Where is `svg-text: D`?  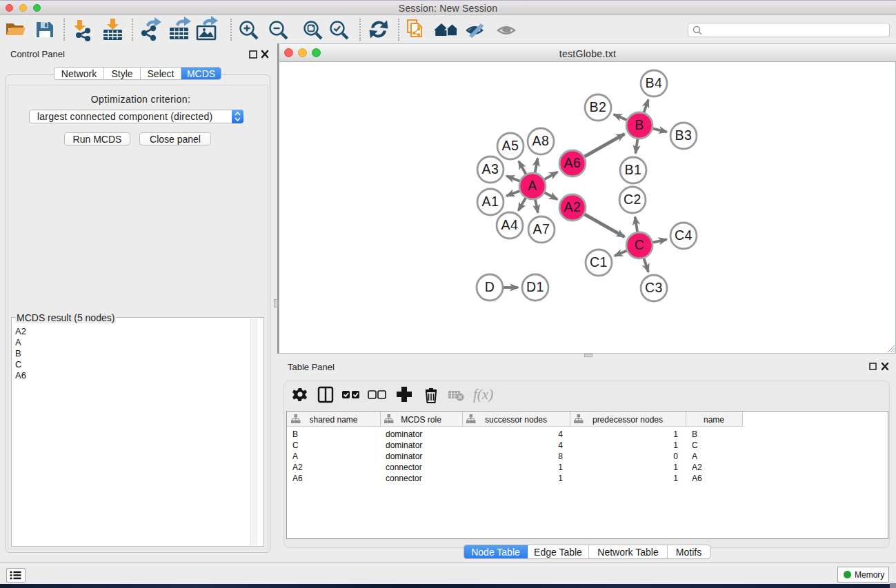
svg-text: D is located at coordinates (490, 287).